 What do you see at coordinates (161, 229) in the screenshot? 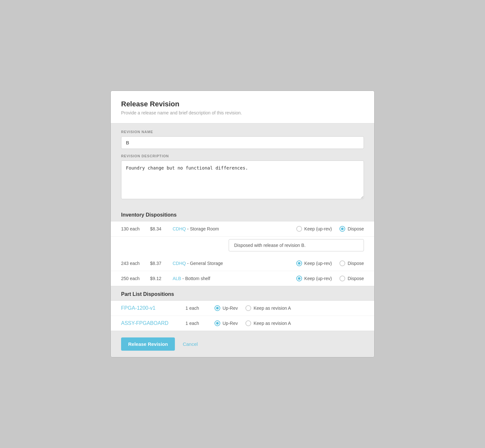
I see `inventory-price-1: $8.34` at bounding box center [161, 229].